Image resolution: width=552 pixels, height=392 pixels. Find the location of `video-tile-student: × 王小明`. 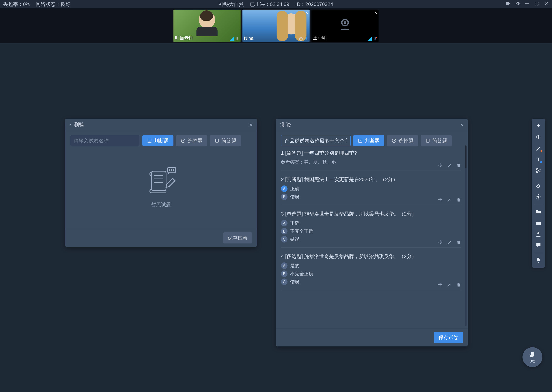

video-tile-student: × 王小明 is located at coordinates (345, 26).